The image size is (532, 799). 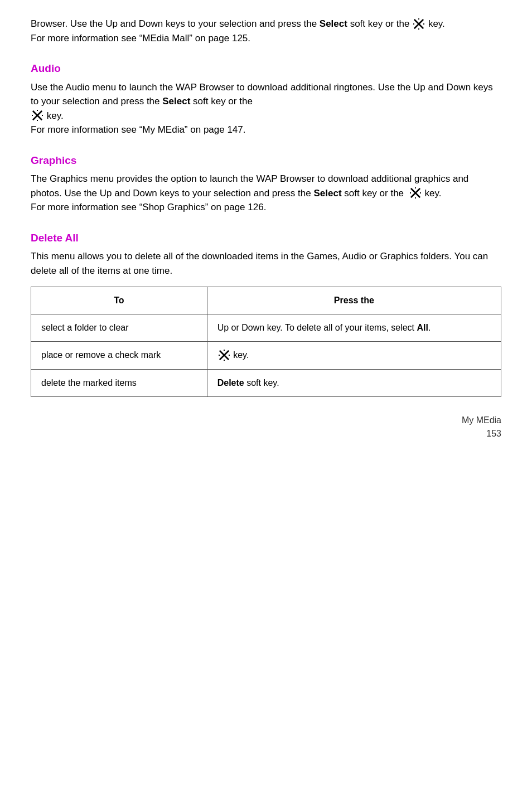 What do you see at coordinates (317, 328) in the screenshot?
I see `row1-press-text: Up or Down key. To delete all of your it…` at bounding box center [317, 328].